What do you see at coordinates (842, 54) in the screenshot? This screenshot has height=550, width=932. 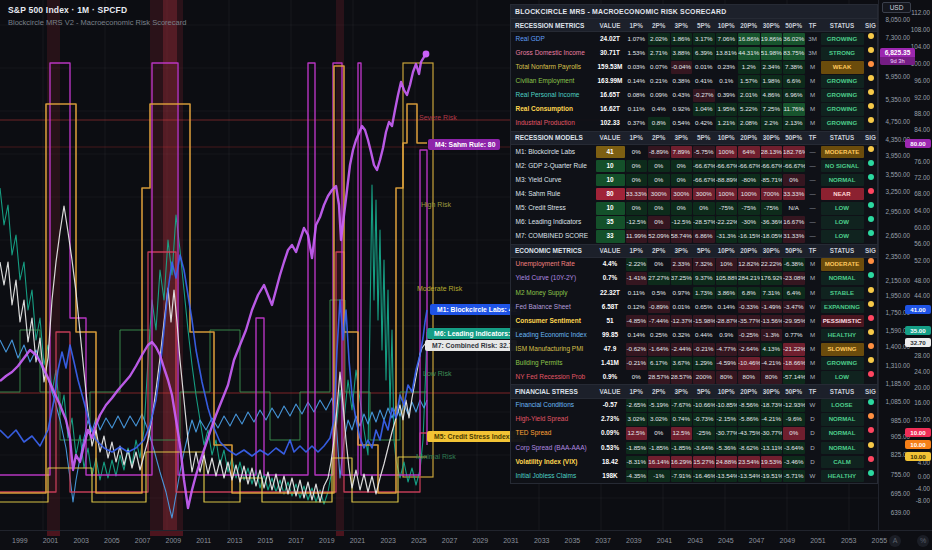 I see `status-badge: STRONG` at bounding box center [842, 54].